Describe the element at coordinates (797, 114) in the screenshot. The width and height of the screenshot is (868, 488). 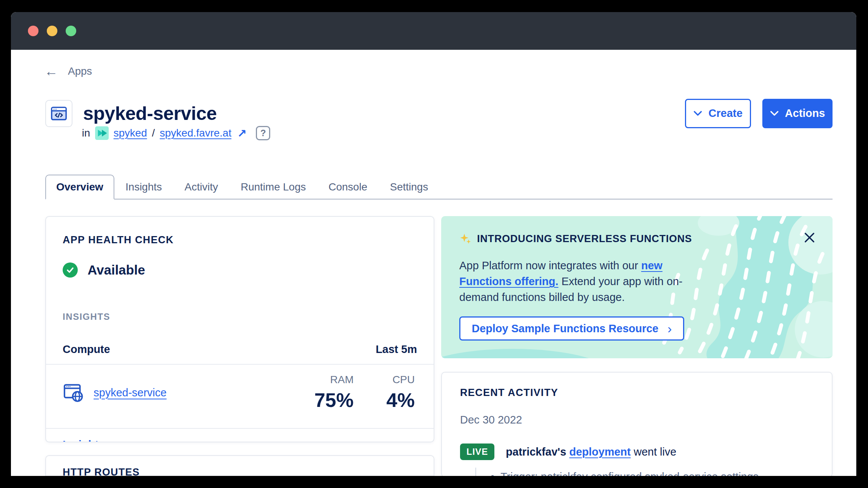
I see `actions-button: Actions` at that location.